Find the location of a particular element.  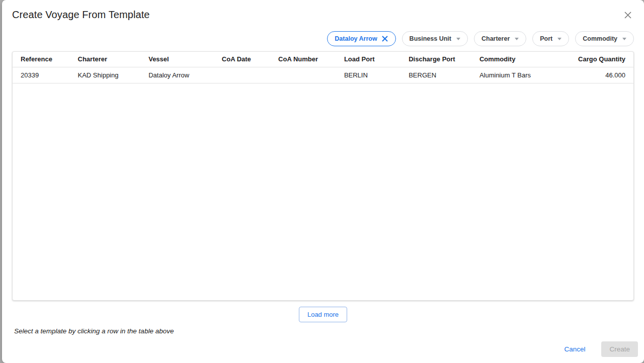

load-more-button: Load more is located at coordinates (323, 315).